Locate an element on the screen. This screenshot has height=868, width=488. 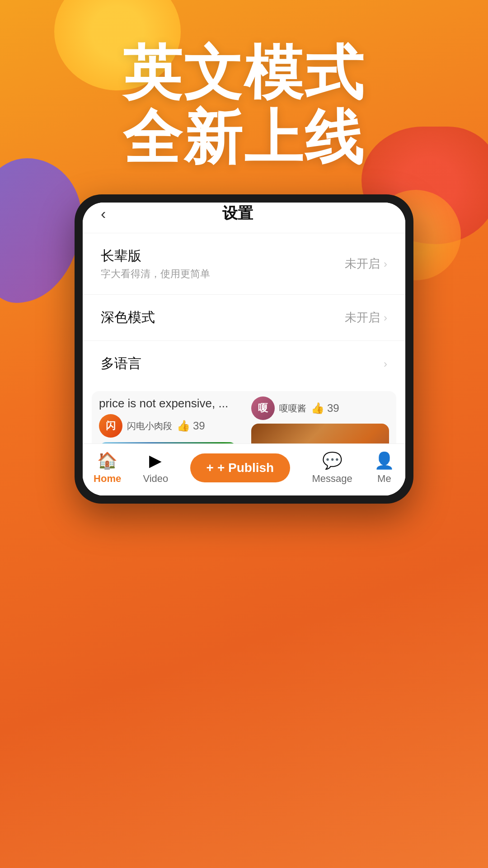
settings-row-language: 多语言 › is located at coordinates (244, 363).